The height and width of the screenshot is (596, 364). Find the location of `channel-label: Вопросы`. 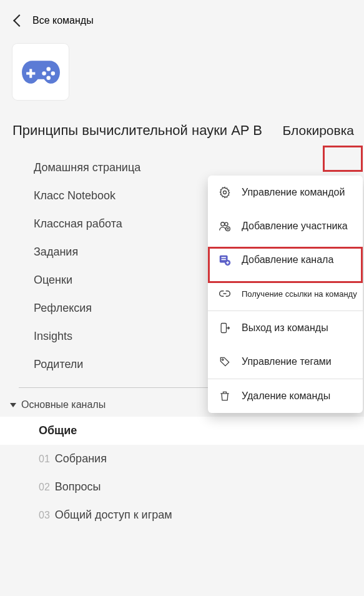

channel-label: Вопросы is located at coordinates (78, 487).